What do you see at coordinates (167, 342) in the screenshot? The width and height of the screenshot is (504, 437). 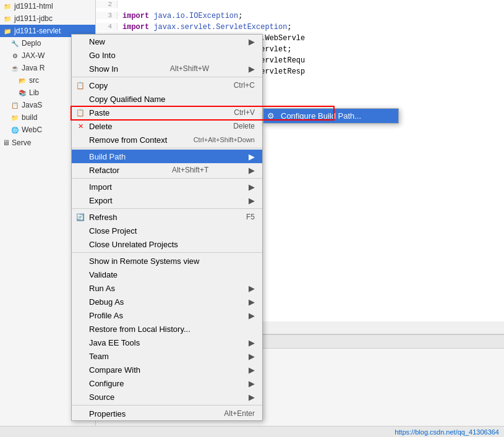 I see `menu-item-java-ee: Java EE Tools ▶` at bounding box center [167, 342].